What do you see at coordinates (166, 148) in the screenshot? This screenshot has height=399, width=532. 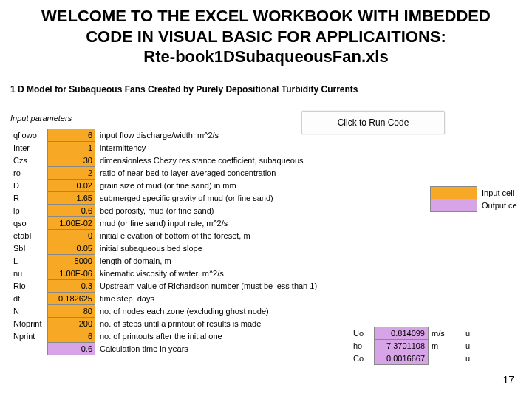 I see `input-row: Inter1intermittency` at bounding box center [166, 148].